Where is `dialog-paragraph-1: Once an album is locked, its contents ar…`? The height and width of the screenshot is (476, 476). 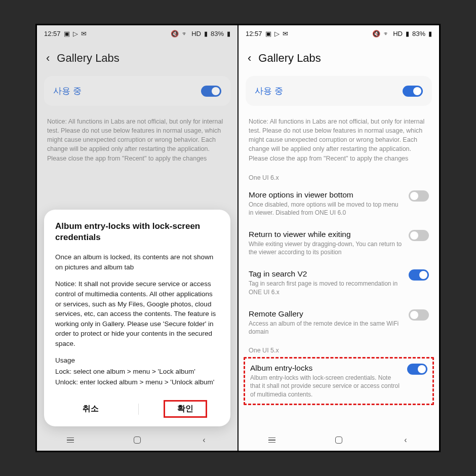
dialog-paragraph-1: Once an album is locked, its contents ar… is located at coordinates (137, 262).